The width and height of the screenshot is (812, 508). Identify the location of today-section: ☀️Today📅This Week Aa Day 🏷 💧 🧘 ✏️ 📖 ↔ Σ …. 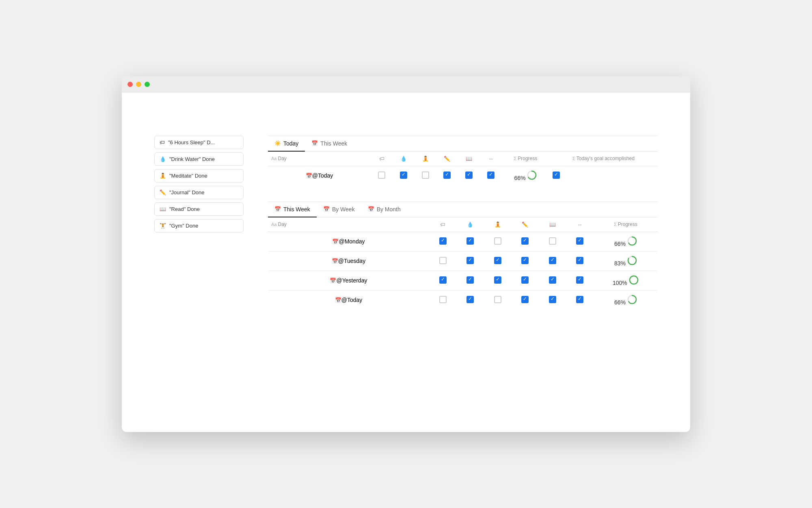
(463, 161).